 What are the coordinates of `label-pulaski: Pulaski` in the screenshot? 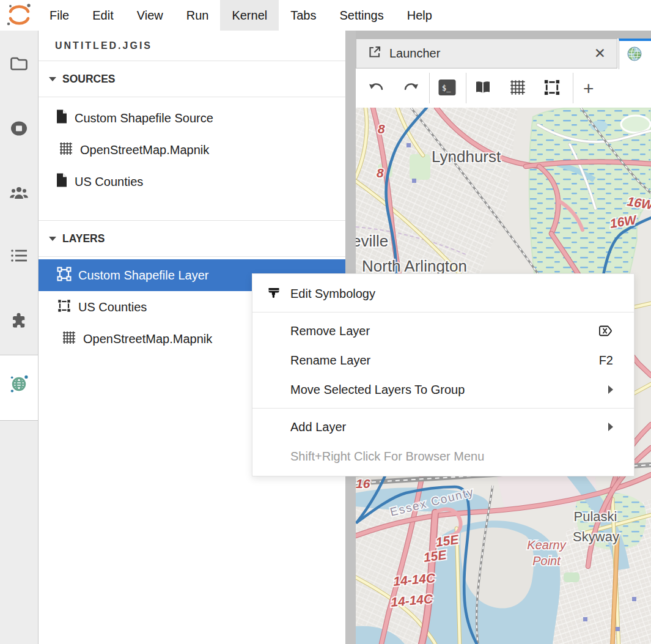 It's located at (595, 516).